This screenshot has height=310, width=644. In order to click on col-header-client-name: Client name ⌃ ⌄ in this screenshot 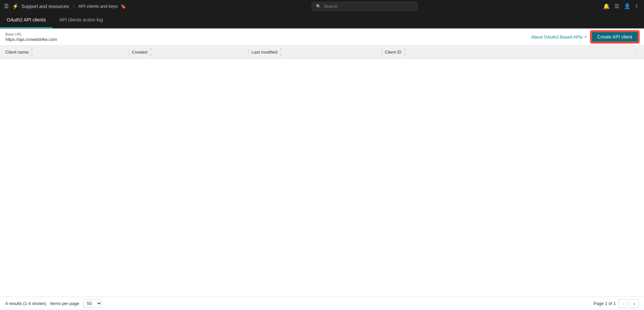, I will do `click(66, 52)`.